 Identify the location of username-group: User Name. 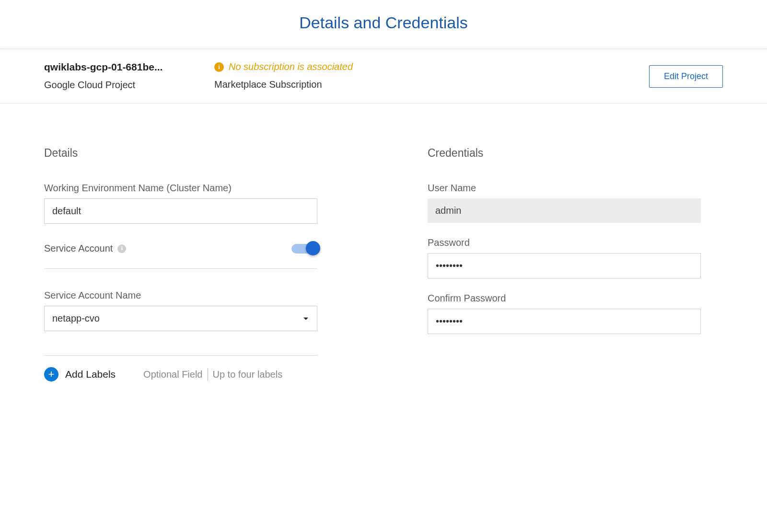
(564, 203).